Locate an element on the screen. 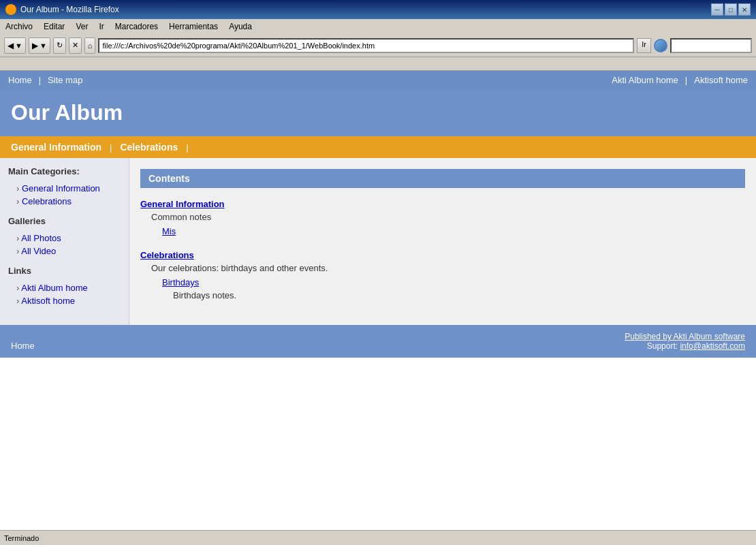 The image size is (756, 545). page-title: Our Album is located at coordinates (378, 113).